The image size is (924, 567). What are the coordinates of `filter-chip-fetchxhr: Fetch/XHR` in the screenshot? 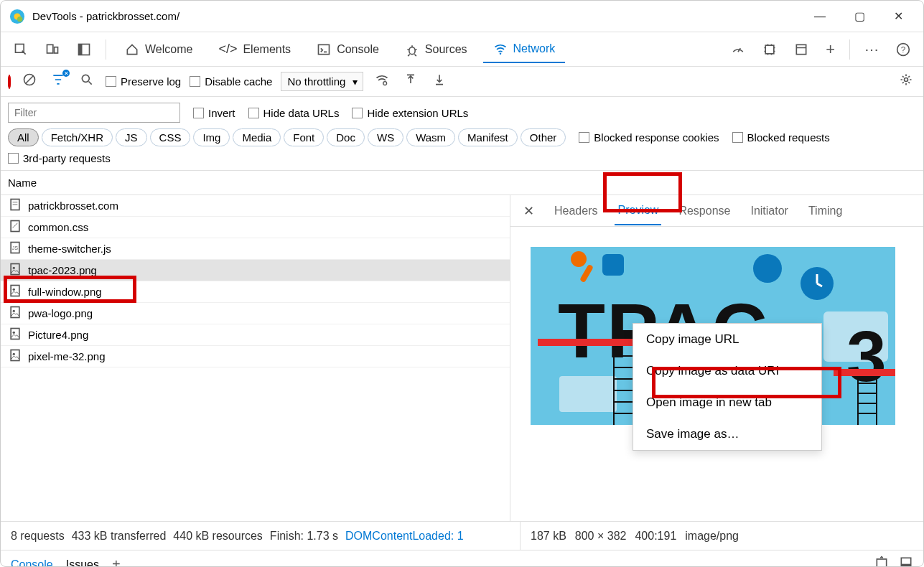 It's located at (78, 138).